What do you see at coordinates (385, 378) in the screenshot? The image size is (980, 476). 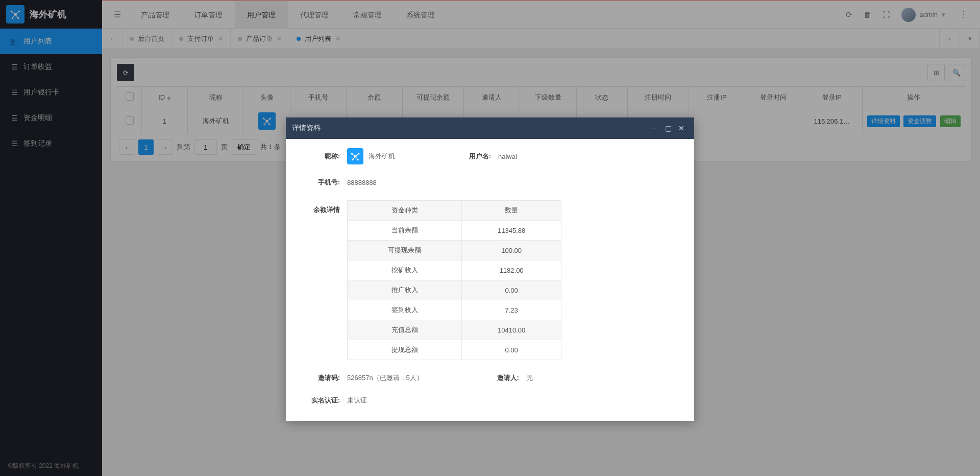 I see `invite-code-value: 526857n（已邀请：5人）` at bounding box center [385, 378].